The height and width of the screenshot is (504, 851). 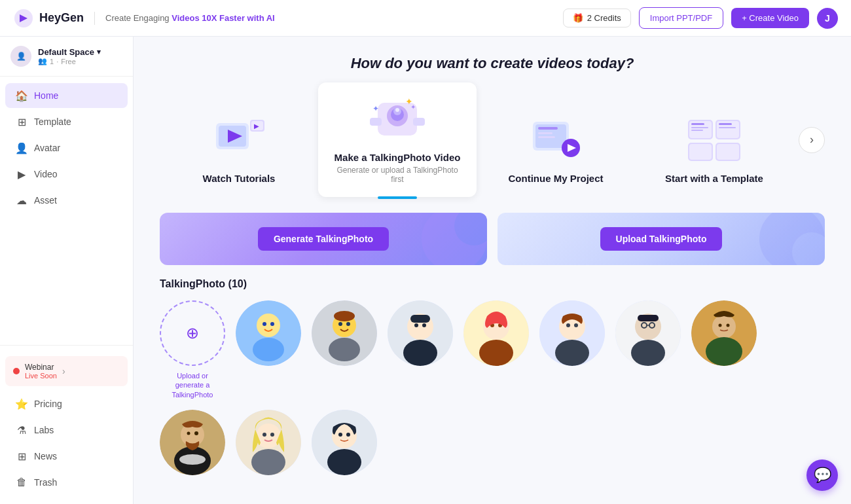 What do you see at coordinates (397, 175) in the screenshot?
I see `card-talkingphoto-sub: Generate or upload a TalkingPhoto first` at bounding box center [397, 175].